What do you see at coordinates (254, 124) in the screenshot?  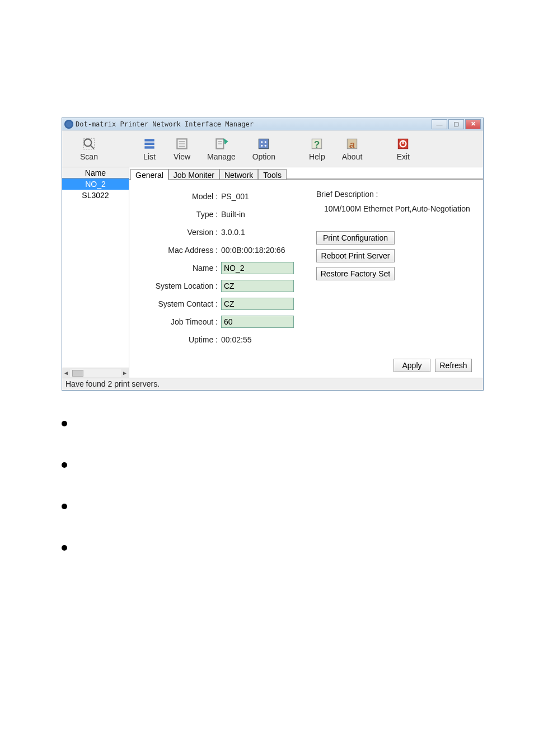 I see `window-title: Dot-matrix Printer Network Interface Man…` at bounding box center [254, 124].